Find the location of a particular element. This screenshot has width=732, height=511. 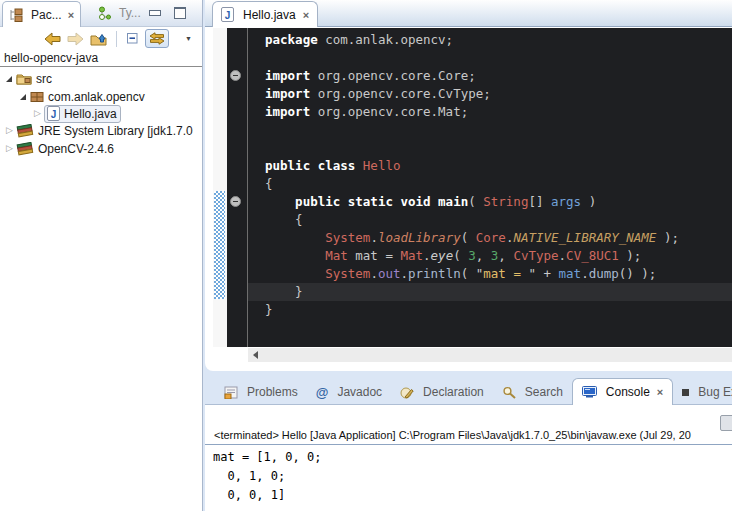

left-view-tabbar: Pac... × Ty... is located at coordinates (101, 14).